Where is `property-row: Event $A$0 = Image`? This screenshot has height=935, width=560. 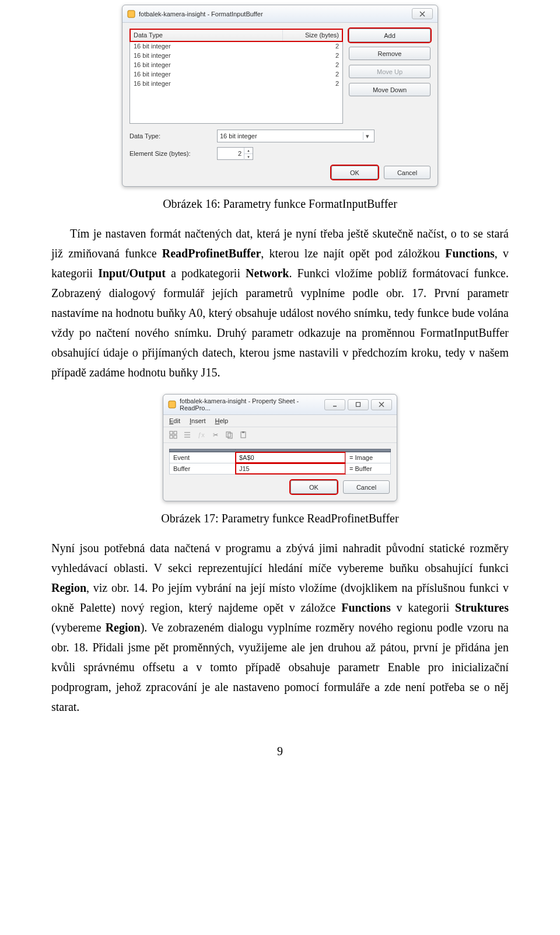
property-row: Event $A$0 = Image is located at coordinates (280, 458).